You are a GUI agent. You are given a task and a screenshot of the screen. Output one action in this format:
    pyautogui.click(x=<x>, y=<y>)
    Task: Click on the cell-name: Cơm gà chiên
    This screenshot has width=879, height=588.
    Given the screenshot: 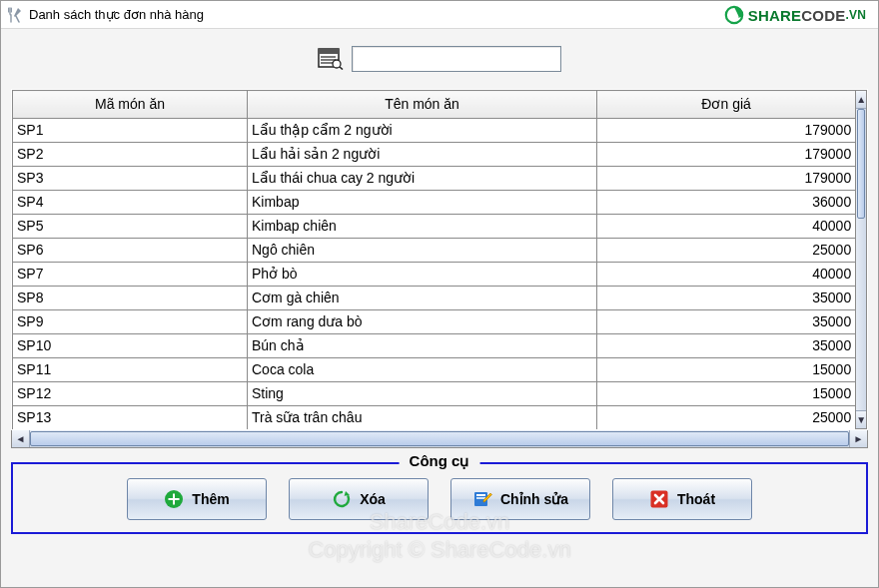 What is the action you would take?
    pyautogui.click(x=423, y=298)
    